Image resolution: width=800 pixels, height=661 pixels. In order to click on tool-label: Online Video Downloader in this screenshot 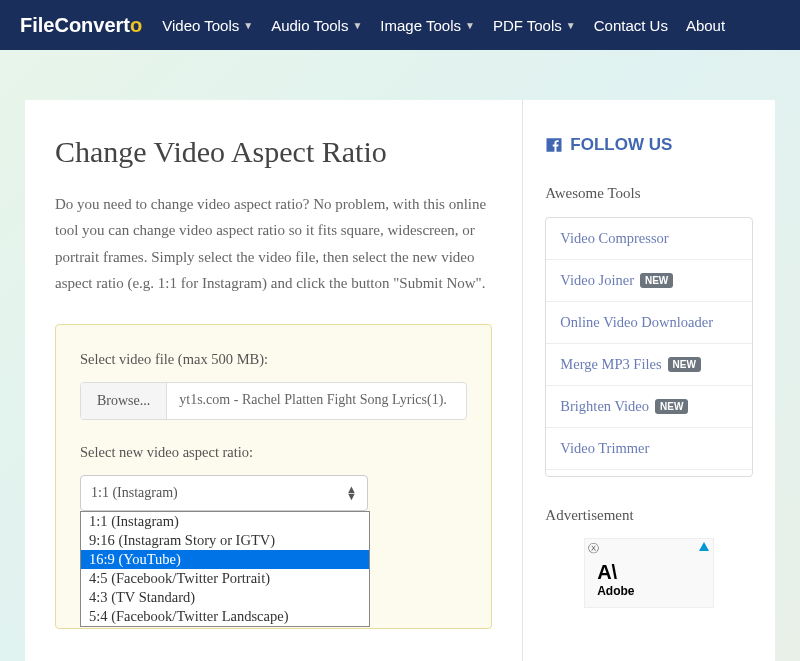, I will do `click(636, 322)`.